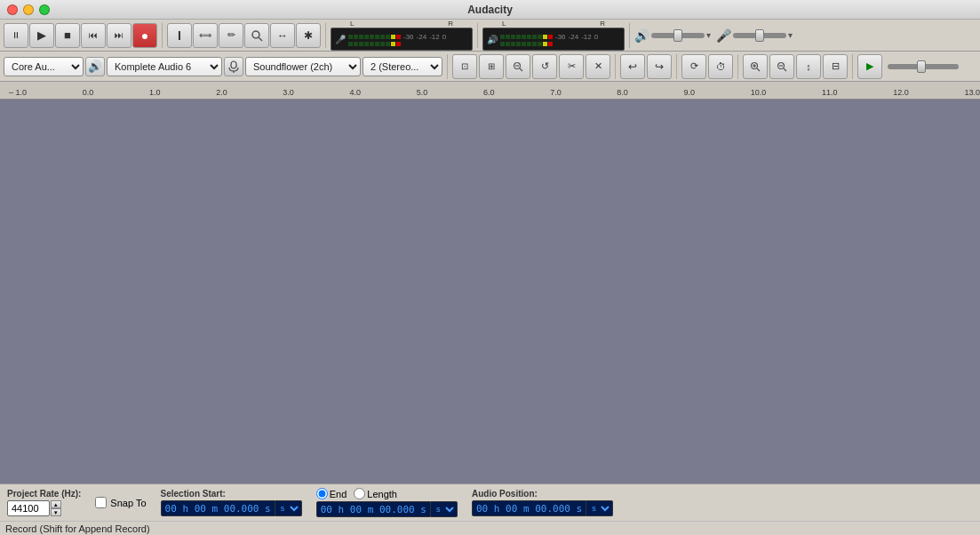 The image size is (980, 535). I want to click on zoom-tool-button, so click(257, 36).